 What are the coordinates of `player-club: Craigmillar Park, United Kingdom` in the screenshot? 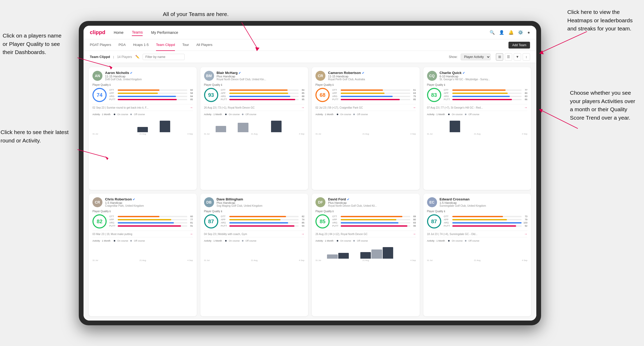 It's located at (149, 206).